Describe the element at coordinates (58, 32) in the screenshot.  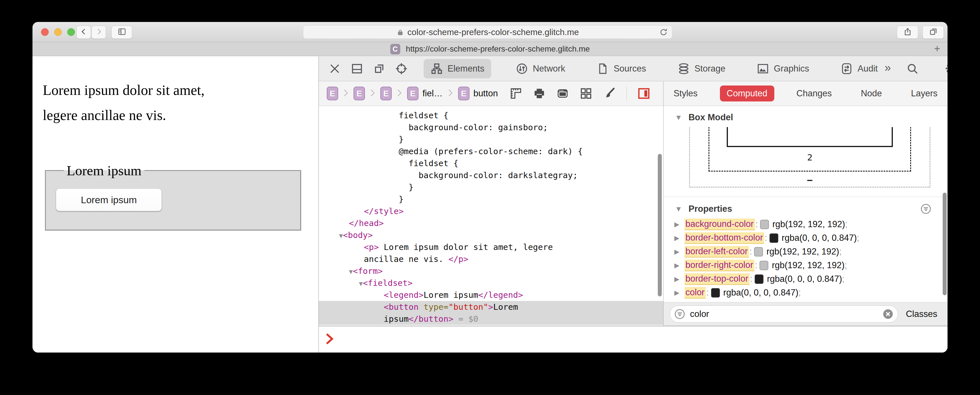
I see `minimize-window-button` at that location.